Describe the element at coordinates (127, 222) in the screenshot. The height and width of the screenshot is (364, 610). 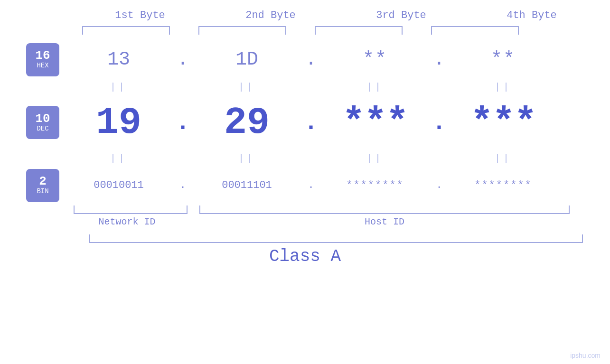
I see `network-id-label: Network ID` at that location.